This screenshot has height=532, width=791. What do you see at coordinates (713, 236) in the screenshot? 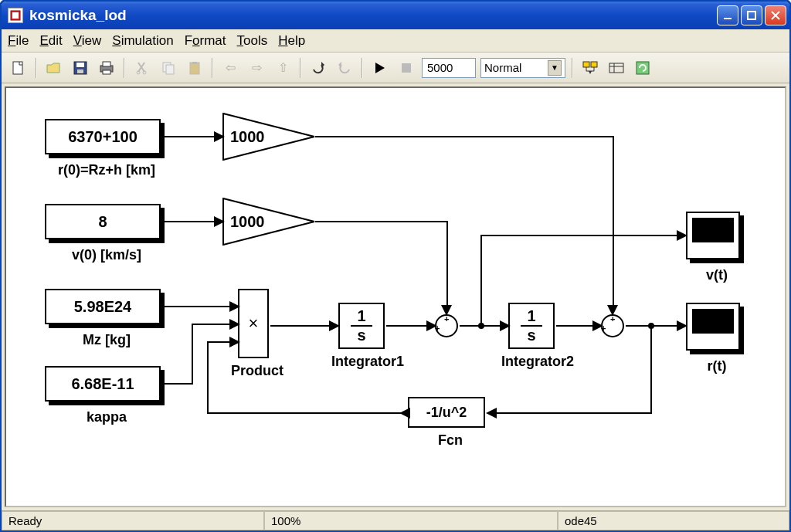
I see `scope-vt` at bounding box center [713, 236].